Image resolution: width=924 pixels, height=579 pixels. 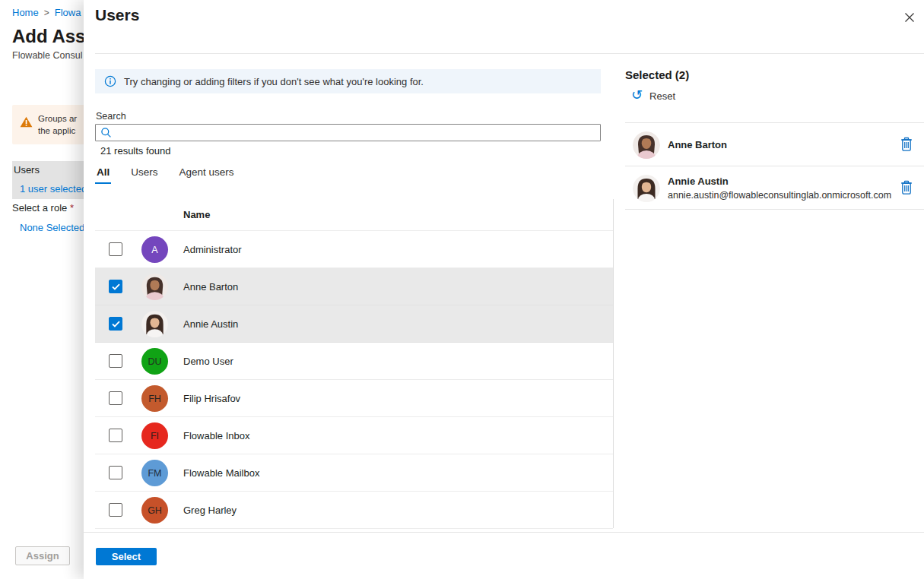 What do you see at coordinates (354, 249) in the screenshot?
I see `table-row: A Administrator` at bounding box center [354, 249].